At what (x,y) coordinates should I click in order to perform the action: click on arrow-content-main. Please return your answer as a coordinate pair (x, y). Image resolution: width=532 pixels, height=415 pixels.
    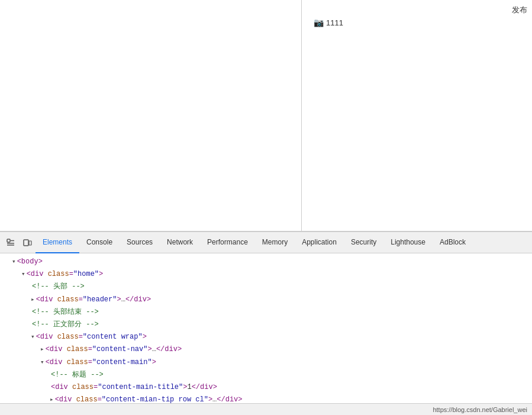
    Looking at the image, I should click on (43, 363).